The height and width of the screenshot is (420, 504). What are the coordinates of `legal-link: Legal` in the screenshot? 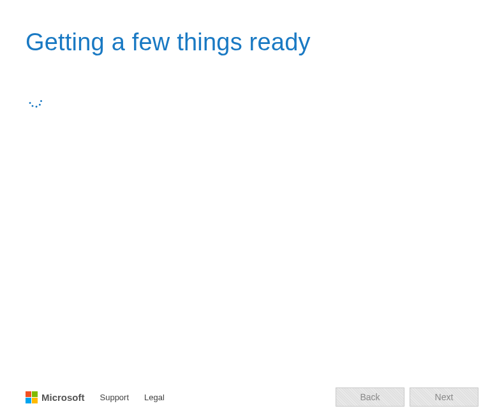 It's located at (154, 398).